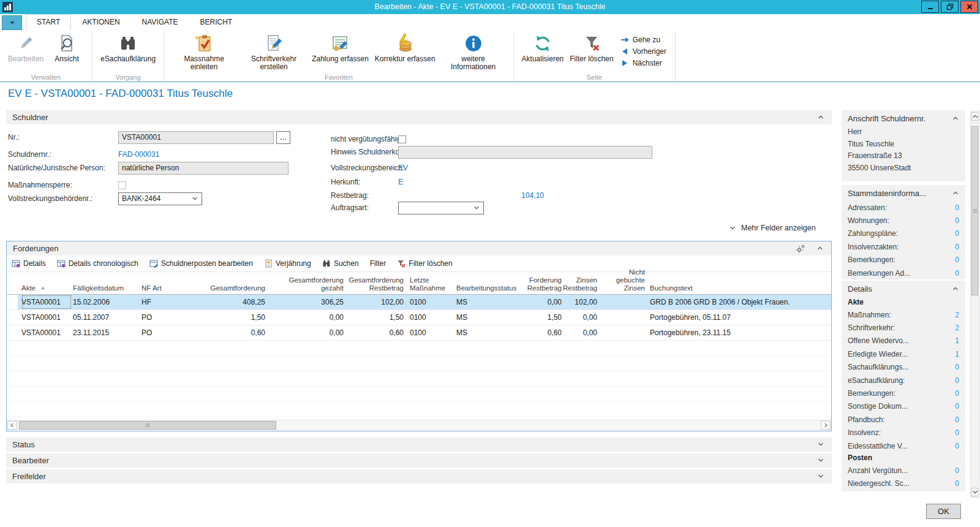 The height and width of the screenshot is (527, 980). What do you see at coordinates (419, 303) in the screenshot?
I see `table-row: VSTA0000115.02.2006HF408,25306,25102,000…` at bounding box center [419, 303].